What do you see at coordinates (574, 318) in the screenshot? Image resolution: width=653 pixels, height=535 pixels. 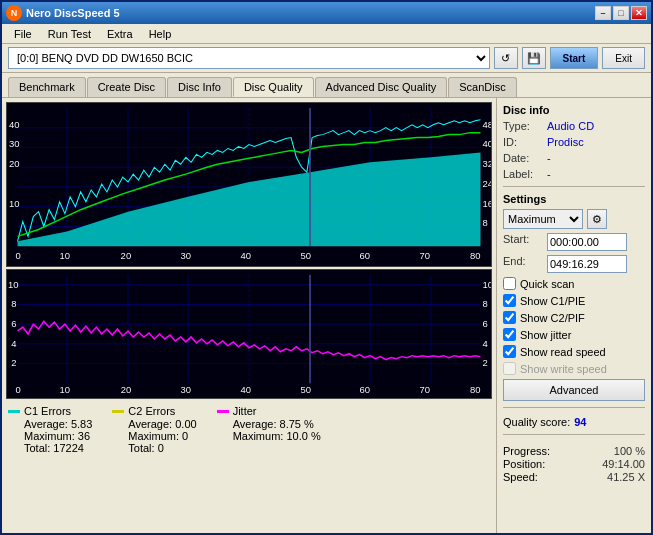 I see `show-c2-row: Show C2/PIF` at bounding box center [574, 318].